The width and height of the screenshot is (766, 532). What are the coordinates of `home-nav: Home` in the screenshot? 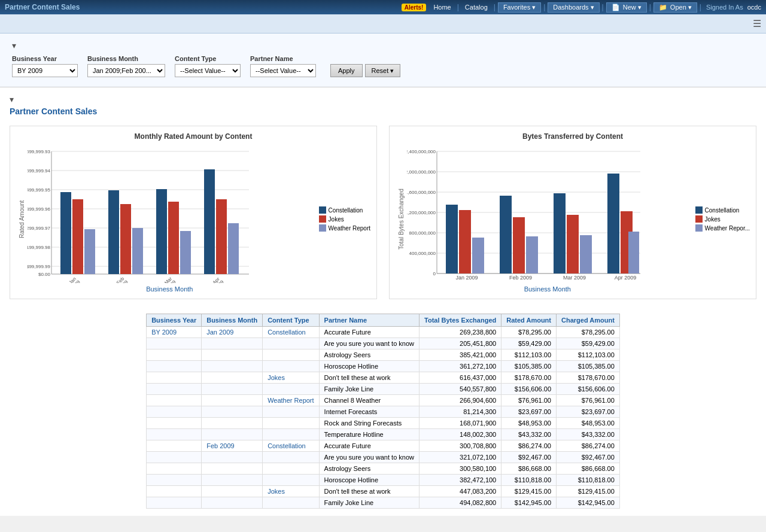 It's located at (442, 7).